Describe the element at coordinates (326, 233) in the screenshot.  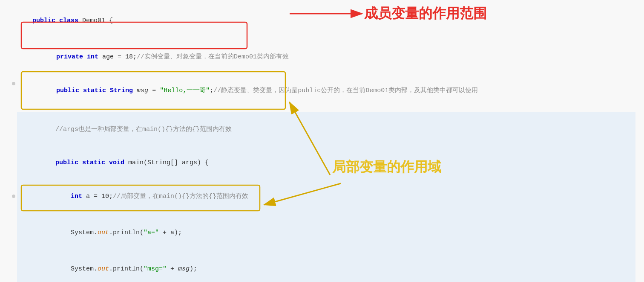
I see `line-println-a: System.out.println("a=" + a);` at that location.